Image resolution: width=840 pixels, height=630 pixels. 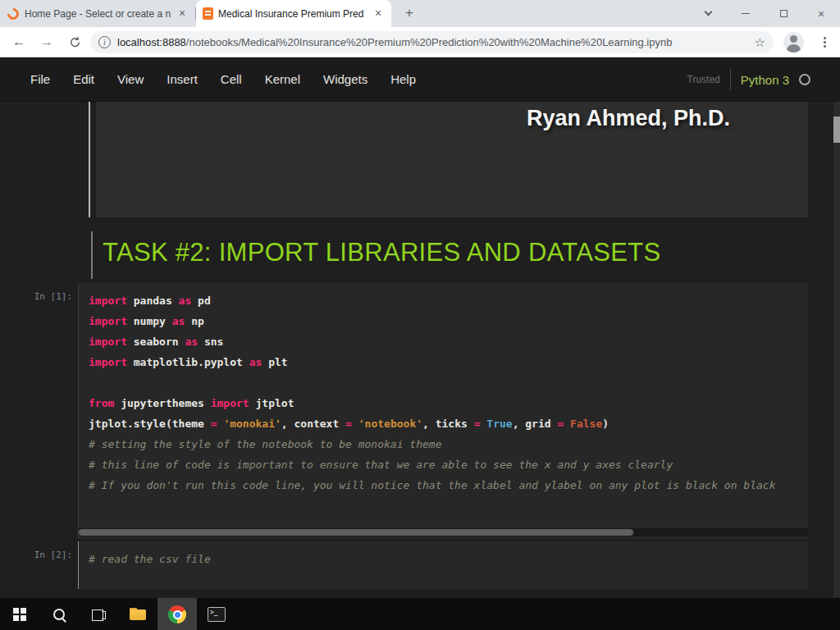 I want to click on url-text: localhost:8888/notebooks/Medical%20Insur…, so click(x=433, y=43).